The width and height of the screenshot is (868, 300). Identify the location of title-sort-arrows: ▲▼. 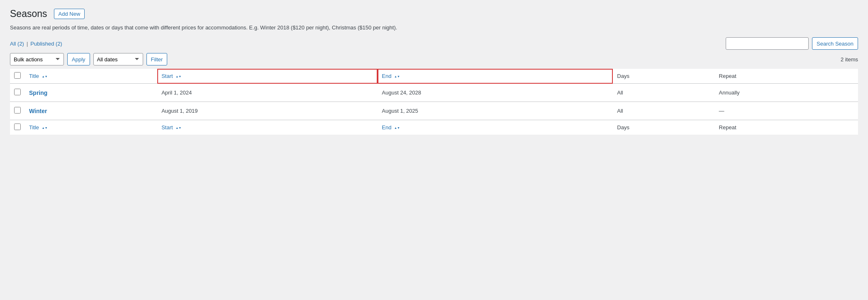
(45, 76).